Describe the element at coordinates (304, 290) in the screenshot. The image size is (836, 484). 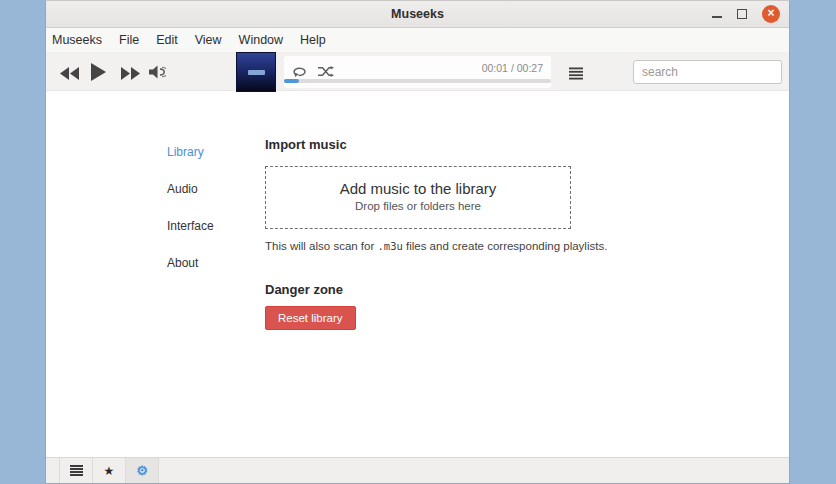
I see `danger-zone-heading: Danger zone` at that location.